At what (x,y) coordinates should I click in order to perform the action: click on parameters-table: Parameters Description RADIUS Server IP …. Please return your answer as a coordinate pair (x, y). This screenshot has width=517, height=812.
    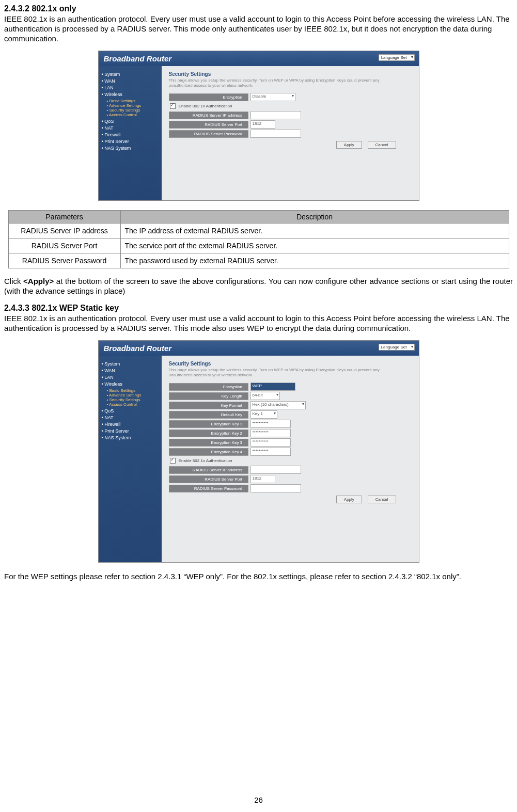
    Looking at the image, I should click on (259, 240).